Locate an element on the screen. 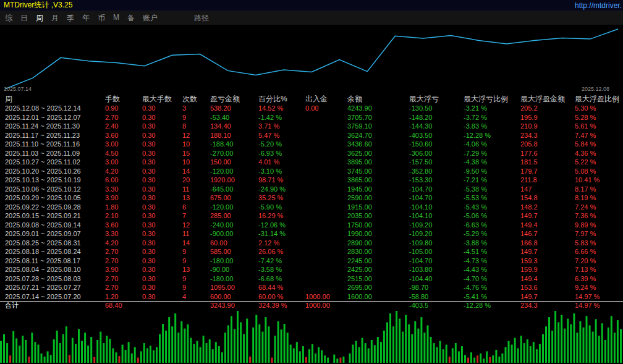  cell: -5.20 % is located at coordinates (277, 145).